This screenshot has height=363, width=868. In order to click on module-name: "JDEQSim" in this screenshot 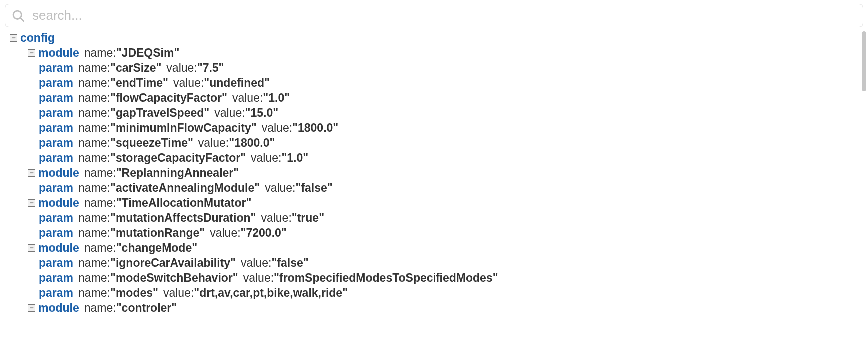, I will do `click(148, 53)`.